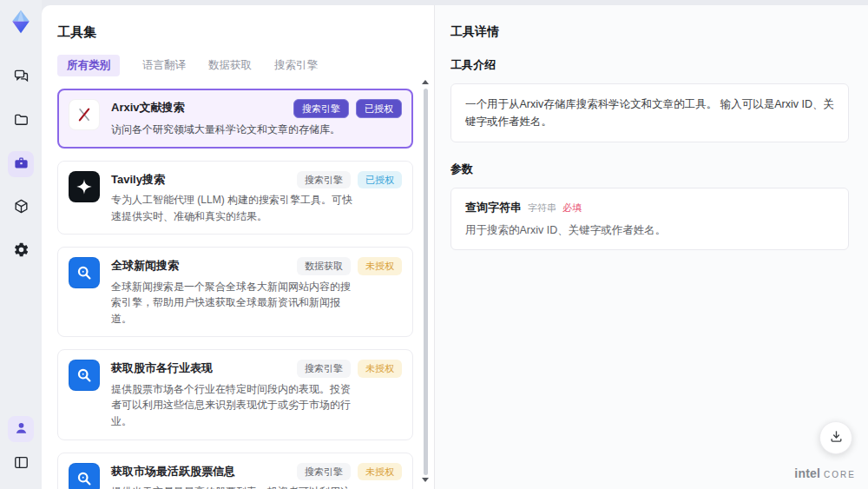 The width and height of the screenshot is (868, 489). Describe the element at coordinates (425, 82) in the screenshot. I see `scroll-up-arrow` at that location.